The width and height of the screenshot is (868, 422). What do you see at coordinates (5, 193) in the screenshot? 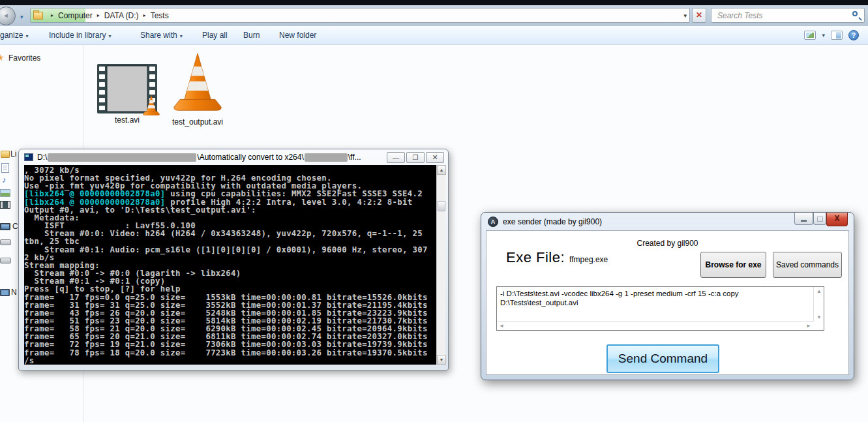
I see `pictures-icon` at bounding box center [5, 193].